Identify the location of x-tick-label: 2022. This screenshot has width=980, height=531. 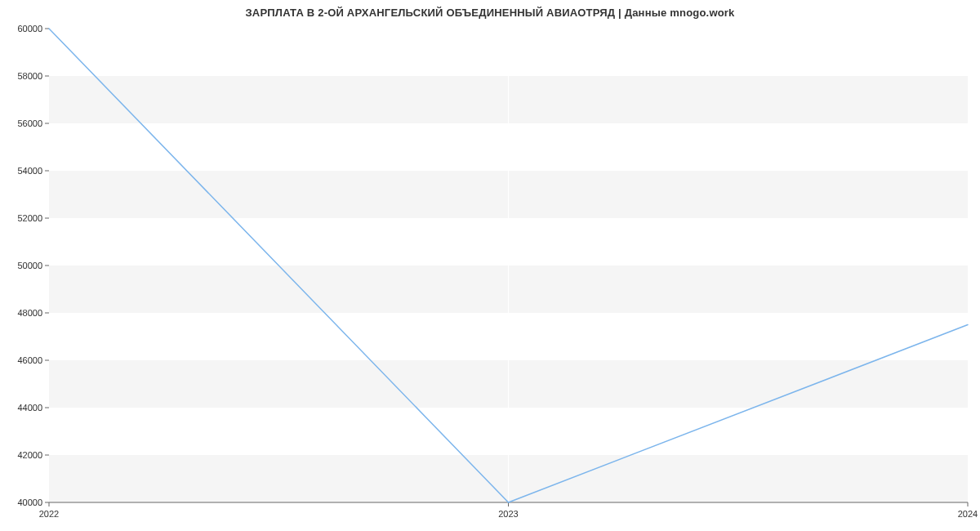
(49, 514).